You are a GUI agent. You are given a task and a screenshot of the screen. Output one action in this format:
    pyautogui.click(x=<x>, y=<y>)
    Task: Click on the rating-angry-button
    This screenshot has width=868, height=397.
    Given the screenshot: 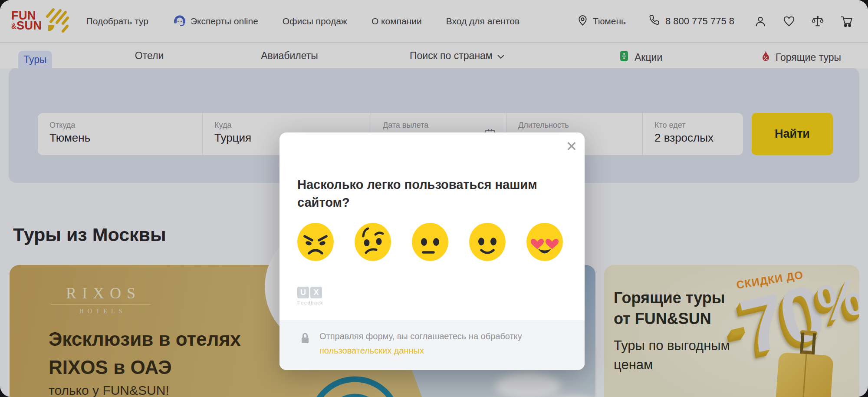 What is the action you would take?
    pyautogui.click(x=316, y=242)
    